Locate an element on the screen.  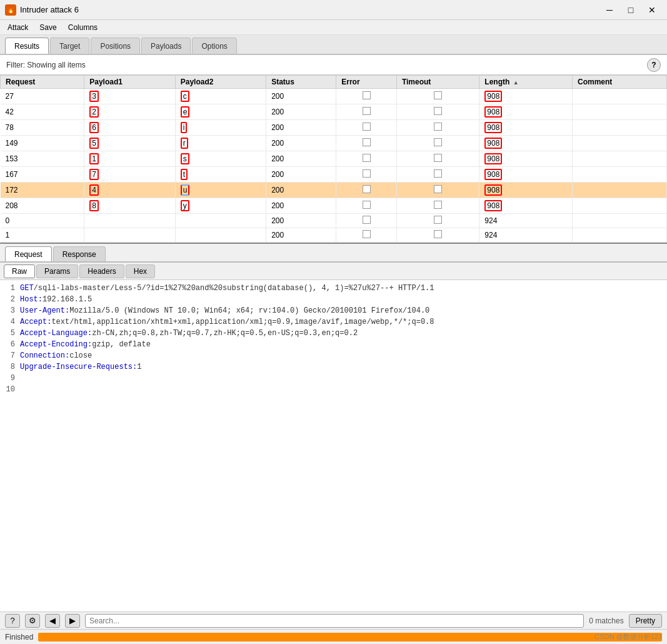
filter-text: Filter: Showing all items is located at coordinates (46, 65).